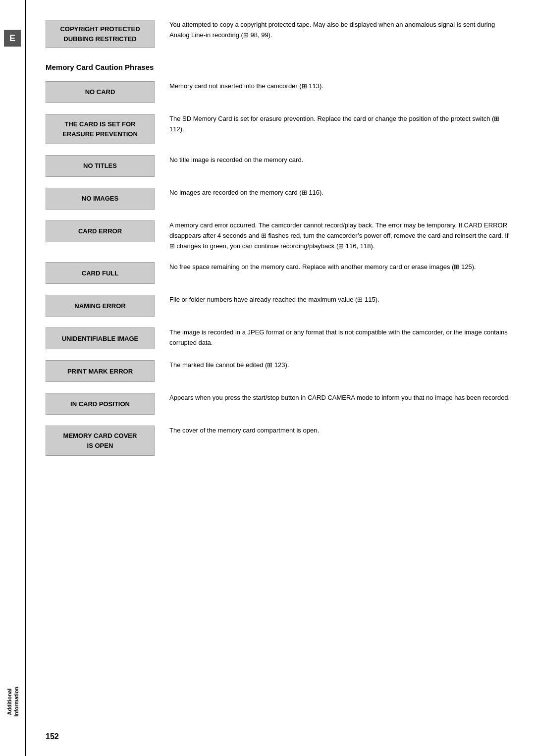 Image resolution: width=535 pixels, height=756 pixels. Describe the element at coordinates (100, 231) in the screenshot. I see `phrase-box-4: CARD ERROR` at that location.